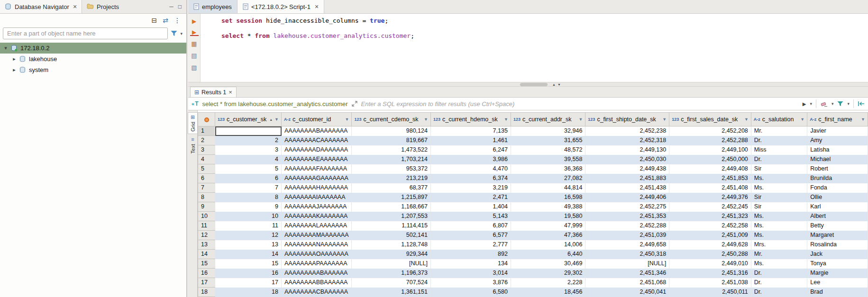 The image size is (868, 297). I want to click on grid-cell: Ollie, so click(838, 198).